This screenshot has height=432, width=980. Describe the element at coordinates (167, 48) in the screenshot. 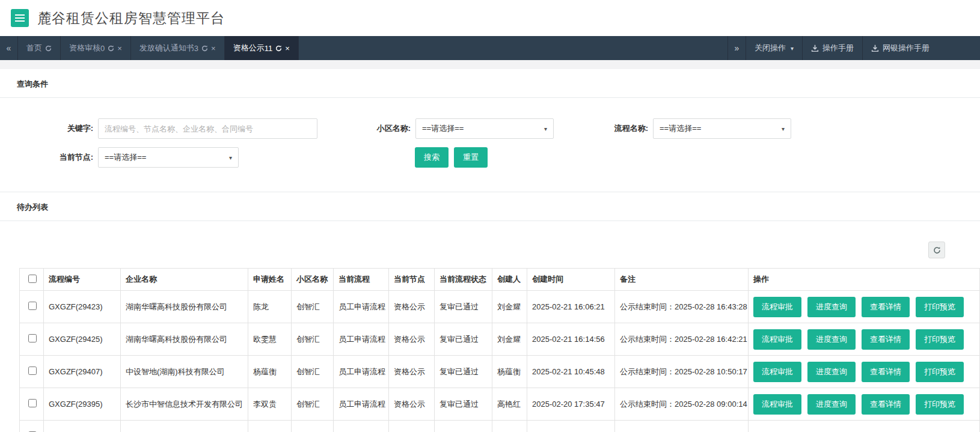

I see `tab-label: 发放确认通知书` at that location.